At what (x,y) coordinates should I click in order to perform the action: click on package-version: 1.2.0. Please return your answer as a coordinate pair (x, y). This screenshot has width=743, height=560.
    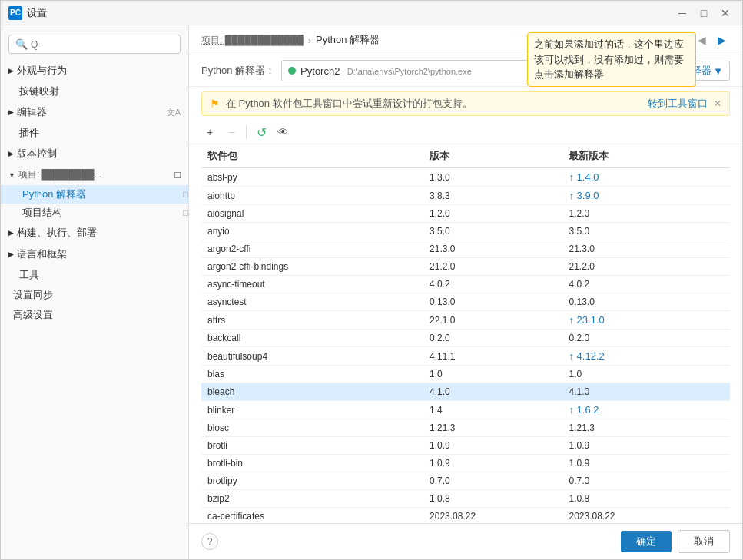
    Looking at the image, I should click on (493, 214).